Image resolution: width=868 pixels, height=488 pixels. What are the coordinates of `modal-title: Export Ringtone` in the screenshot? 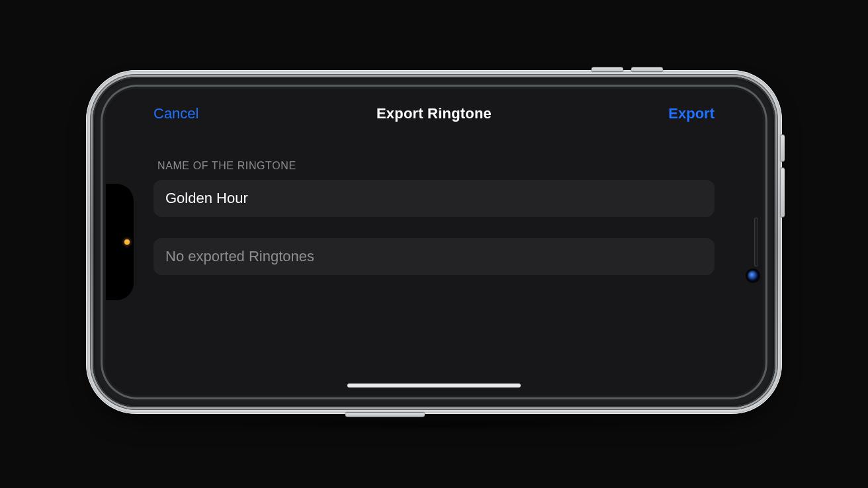 It's located at (434, 114).